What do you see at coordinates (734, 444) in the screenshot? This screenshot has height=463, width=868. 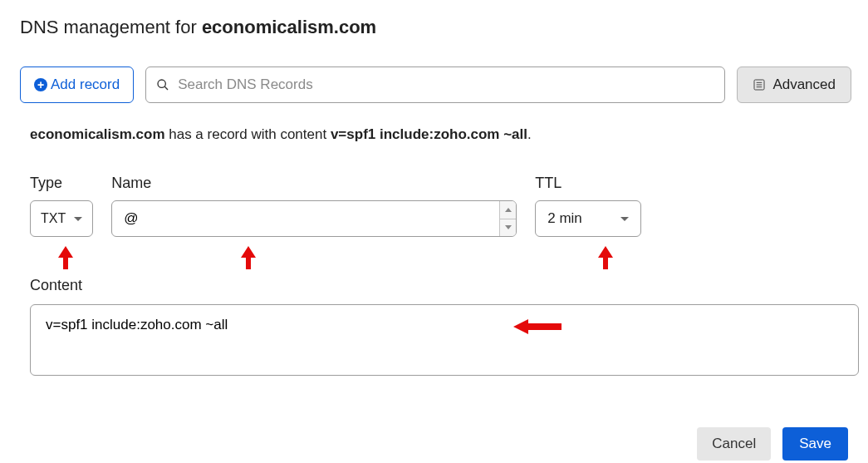 I see `cancel-button: Cancel` at bounding box center [734, 444].